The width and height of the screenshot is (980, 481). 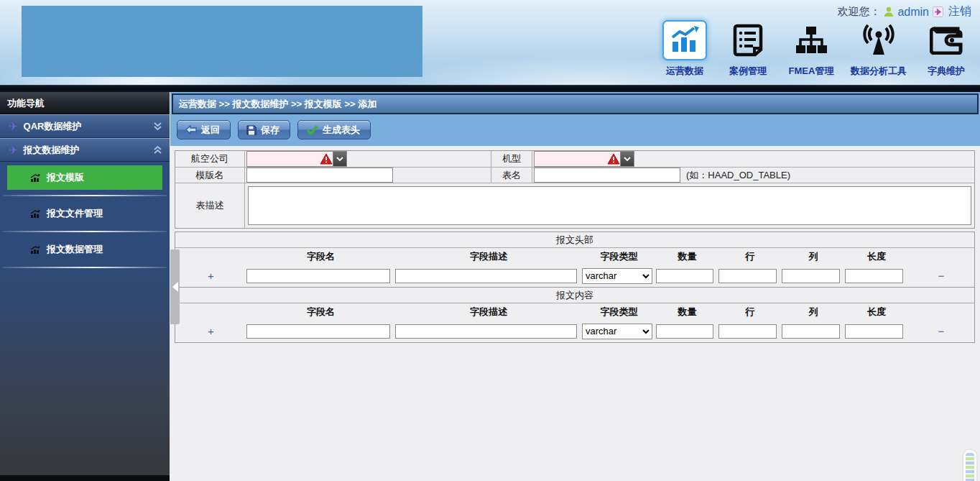 I want to click on scroll-indicator-stripes, so click(x=970, y=467).